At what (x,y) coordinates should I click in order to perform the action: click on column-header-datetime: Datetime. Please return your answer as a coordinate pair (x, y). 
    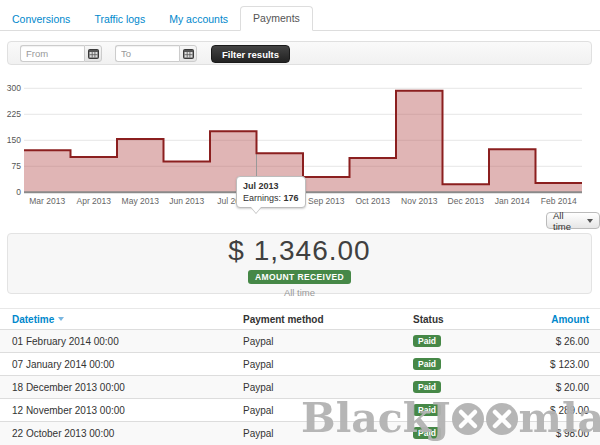
    Looking at the image, I should click on (122, 320).